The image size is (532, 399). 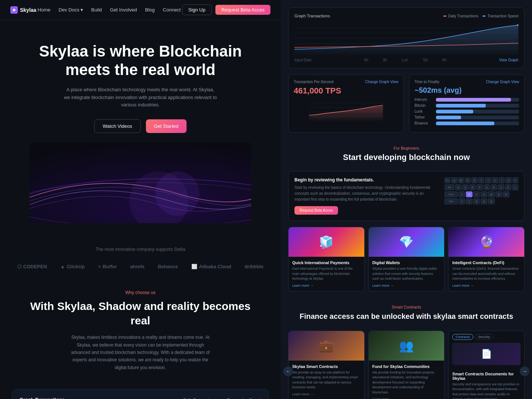 I want to click on metrics-row: Transaction Per-Second Change Graph View…, so click(x=406, y=103).